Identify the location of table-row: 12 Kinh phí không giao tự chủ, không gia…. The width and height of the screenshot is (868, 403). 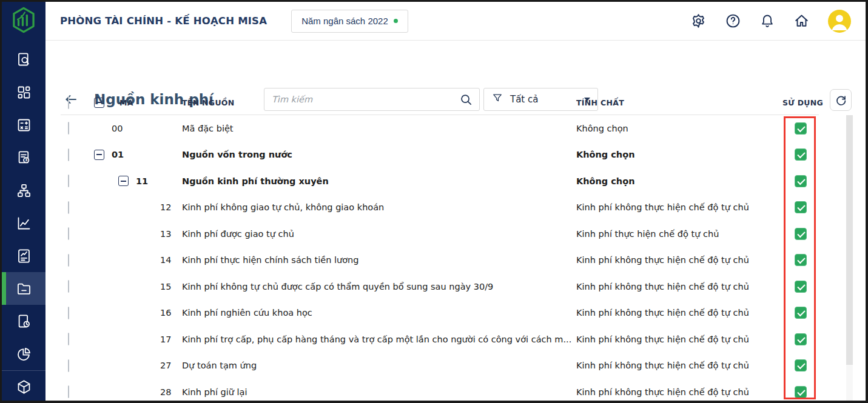
(440, 208).